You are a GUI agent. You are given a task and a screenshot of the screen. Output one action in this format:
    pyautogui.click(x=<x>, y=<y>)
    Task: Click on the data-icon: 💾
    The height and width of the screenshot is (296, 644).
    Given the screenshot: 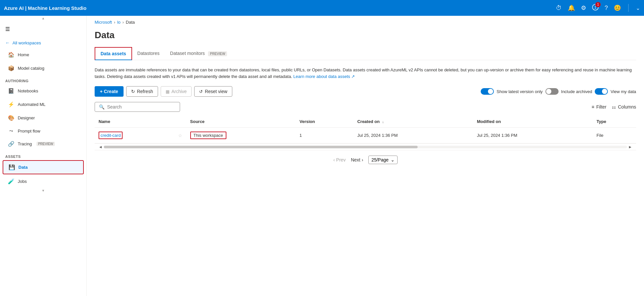 What is the action you would take?
    pyautogui.click(x=12, y=167)
    